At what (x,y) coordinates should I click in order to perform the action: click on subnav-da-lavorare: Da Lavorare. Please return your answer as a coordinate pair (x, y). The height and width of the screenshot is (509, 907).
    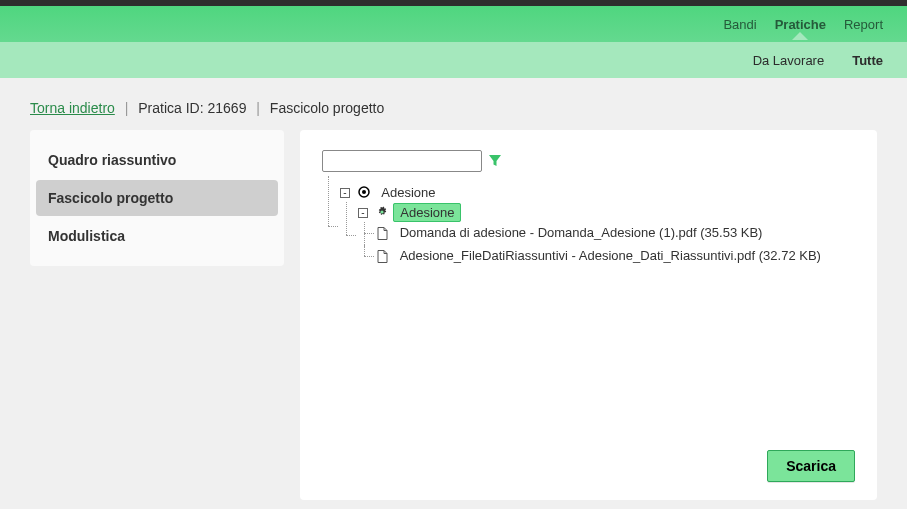
    Looking at the image, I should click on (789, 60).